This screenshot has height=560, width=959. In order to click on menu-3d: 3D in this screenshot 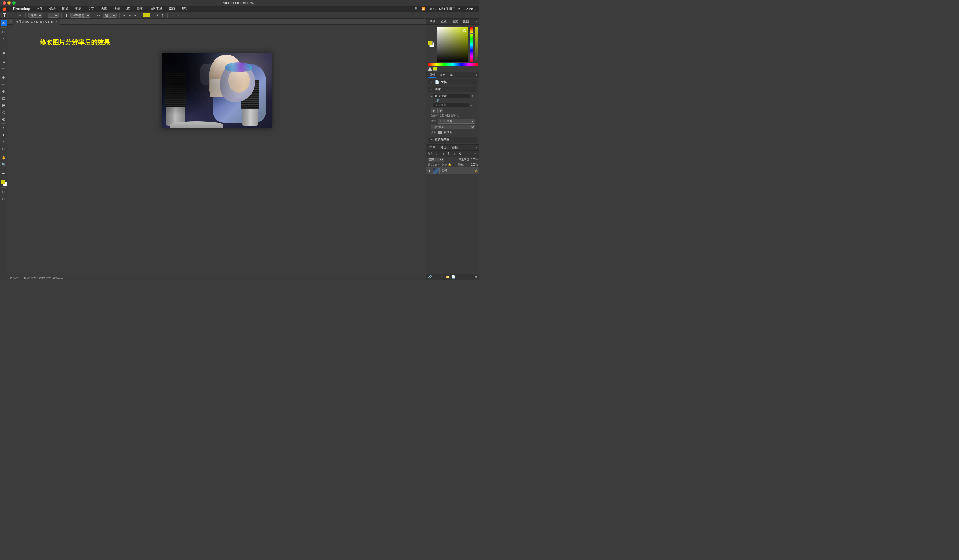, I will do `click(128, 9)`.